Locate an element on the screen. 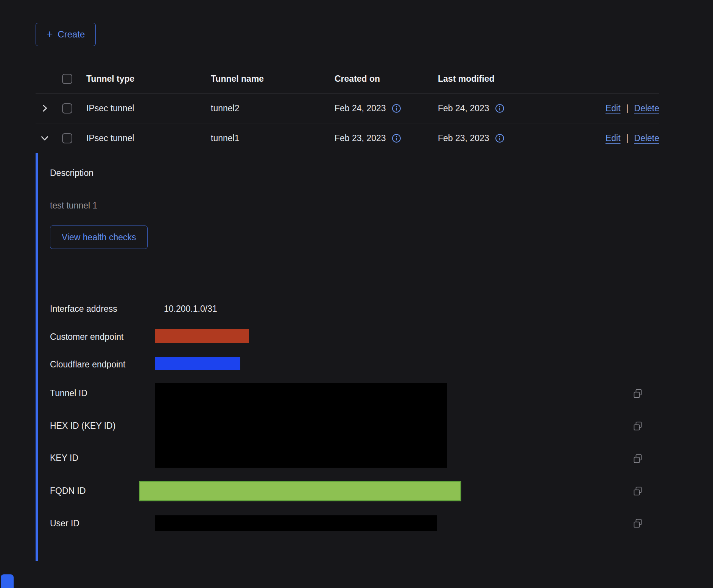 Image resolution: width=713 pixels, height=588 pixels. view-health-checks-button: View health checks is located at coordinates (99, 237).